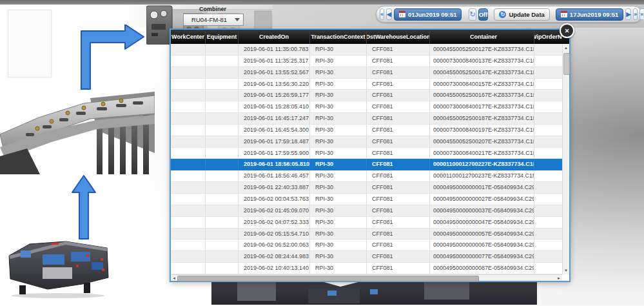 Image resolution: width=644 pixels, height=306 pixels. What do you see at coordinates (275, 199) in the screenshot?
I see `cell-created_on: 2019-06-02 00:04:53.763` at bounding box center [275, 199].